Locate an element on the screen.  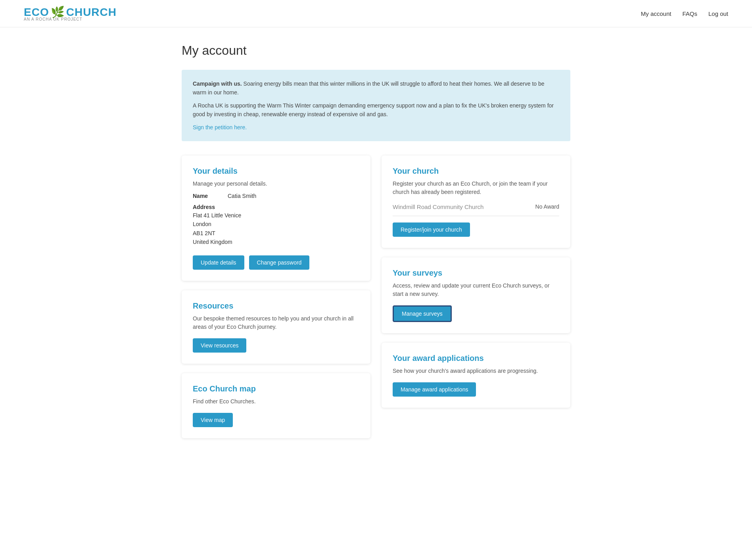
your-church-card: Your church Register your church as an E… is located at coordinates (476, 201).